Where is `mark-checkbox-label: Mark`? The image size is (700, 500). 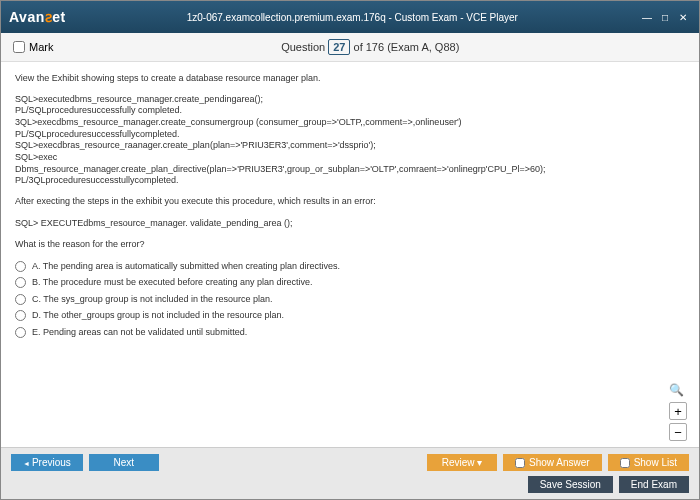
mark-checkbox-label: Mark is located at coordinates (33, 47).